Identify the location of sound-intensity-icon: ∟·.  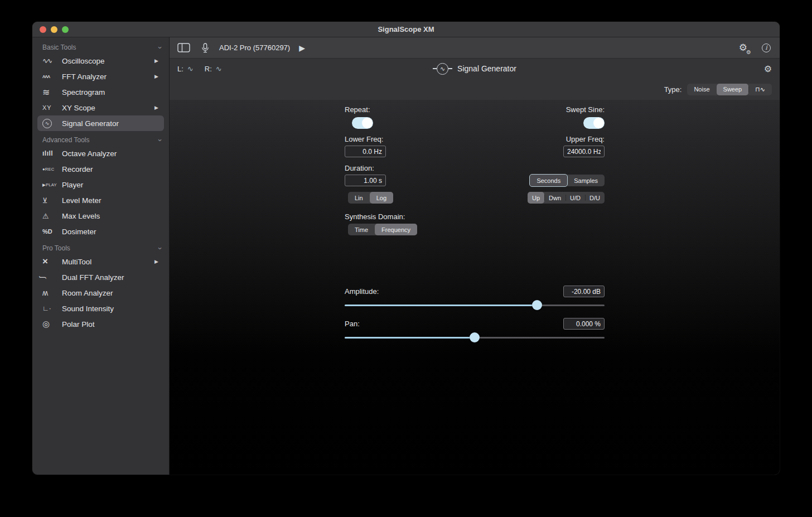
(52, 308).